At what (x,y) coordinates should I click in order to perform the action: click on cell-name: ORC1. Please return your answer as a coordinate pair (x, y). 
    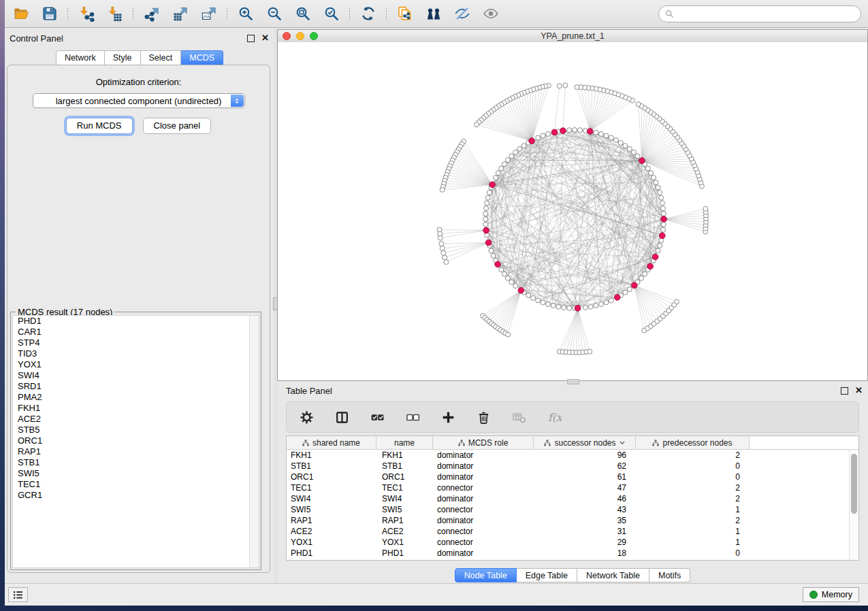
    Looking at the image, I should click on (404, 477).